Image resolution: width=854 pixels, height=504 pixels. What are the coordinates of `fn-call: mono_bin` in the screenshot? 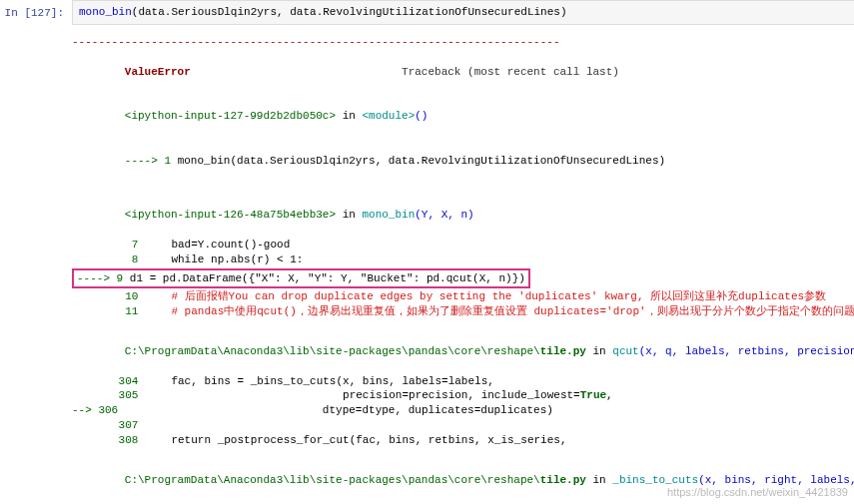 It's located at (106, 12).